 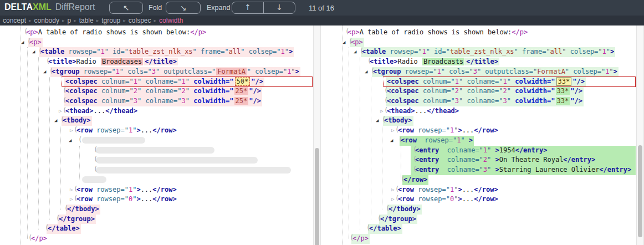 I want to click on code-line: (<colspec colnum="3" colname="3" colwidt…, so click(x=161, y=101).